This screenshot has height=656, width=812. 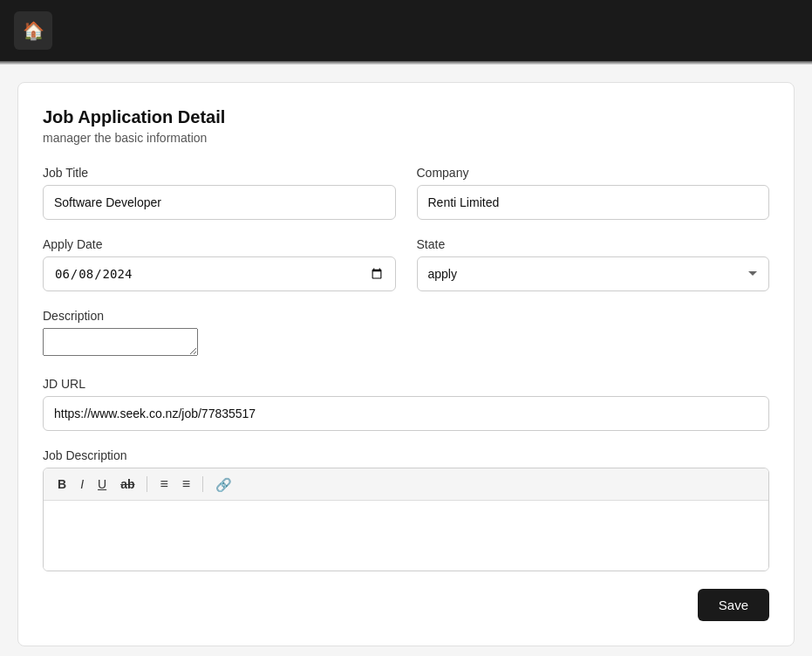 What do you see at coordinates (102, 484) in the screenshot?
I see `underline-button: U` at bounding box center [102, 484].